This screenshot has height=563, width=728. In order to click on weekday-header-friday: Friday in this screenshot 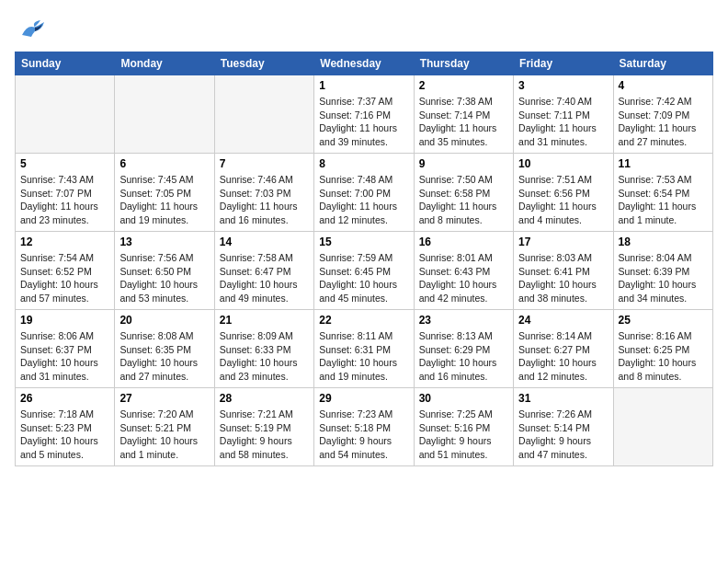, I will do `click(563, 64)`.